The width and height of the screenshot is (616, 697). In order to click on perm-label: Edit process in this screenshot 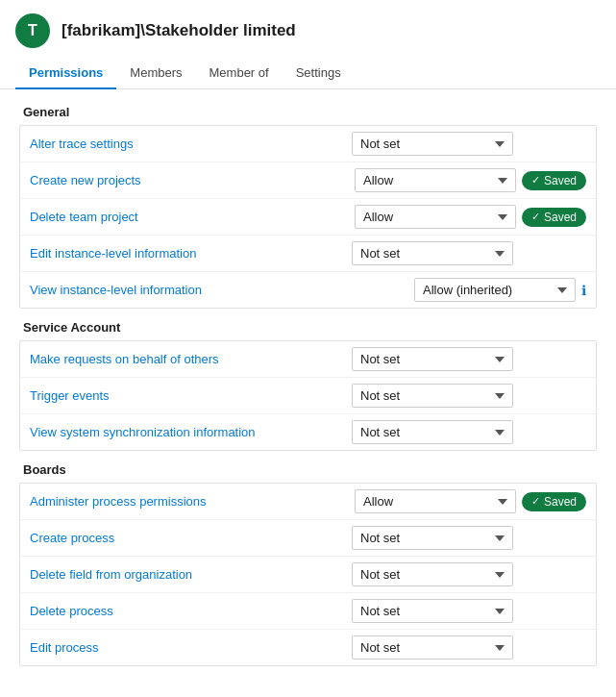, I will do `click(190, 648)`.